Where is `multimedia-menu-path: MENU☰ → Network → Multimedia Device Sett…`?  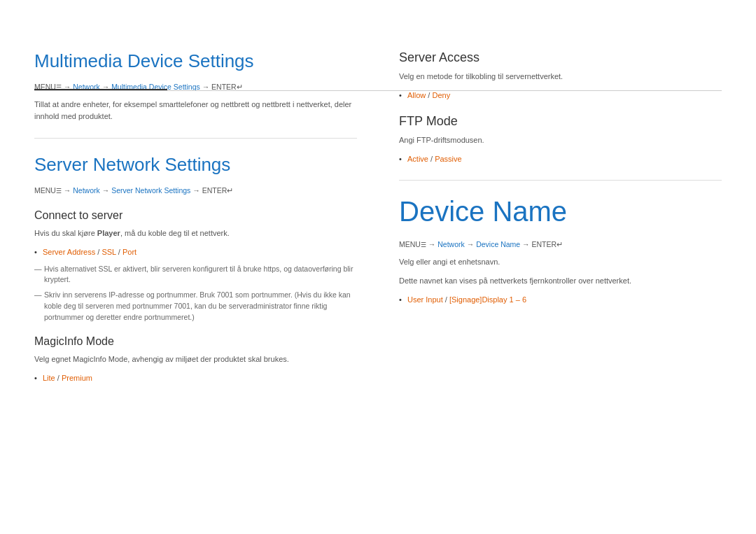 multimedia-menu-path: MENU☰ → Network → Multimedia Device Sett… is located at coordinates (196, 87).